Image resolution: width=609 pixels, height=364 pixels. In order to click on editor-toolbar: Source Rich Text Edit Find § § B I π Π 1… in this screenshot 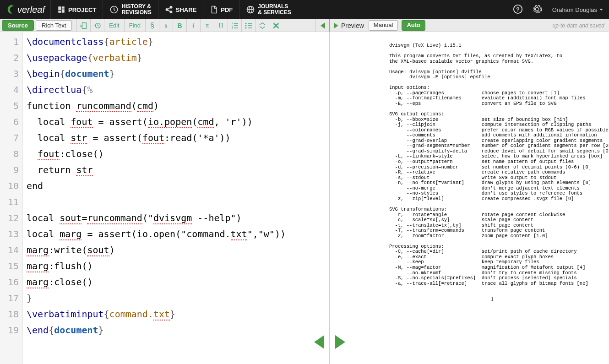, I will do `click(165, 26)`.